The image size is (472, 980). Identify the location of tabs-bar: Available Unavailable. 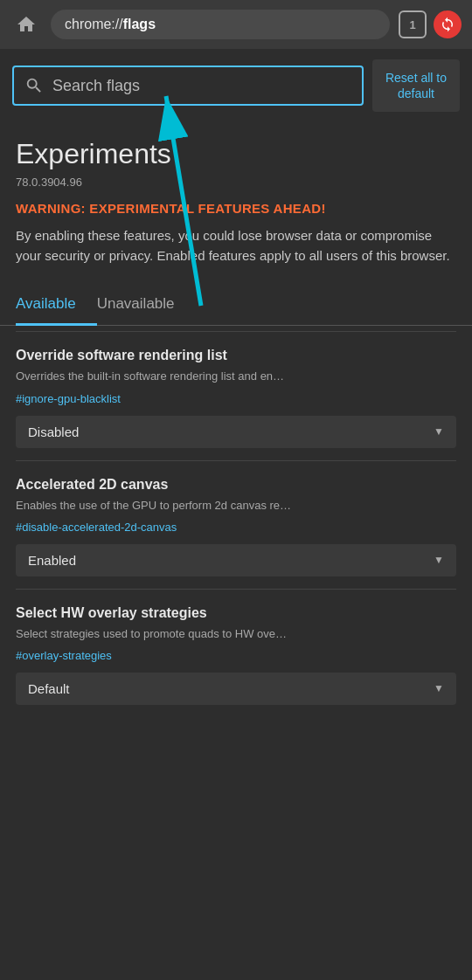
(236, 306).